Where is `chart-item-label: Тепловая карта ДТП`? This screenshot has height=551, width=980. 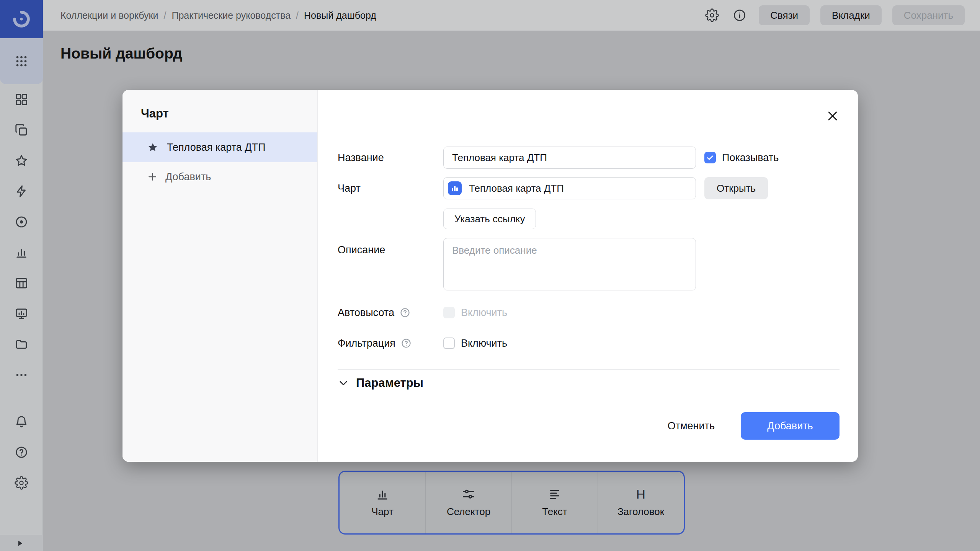
chart-item-label: Тепловая карта ДТП is located at coordinates (216, 148).